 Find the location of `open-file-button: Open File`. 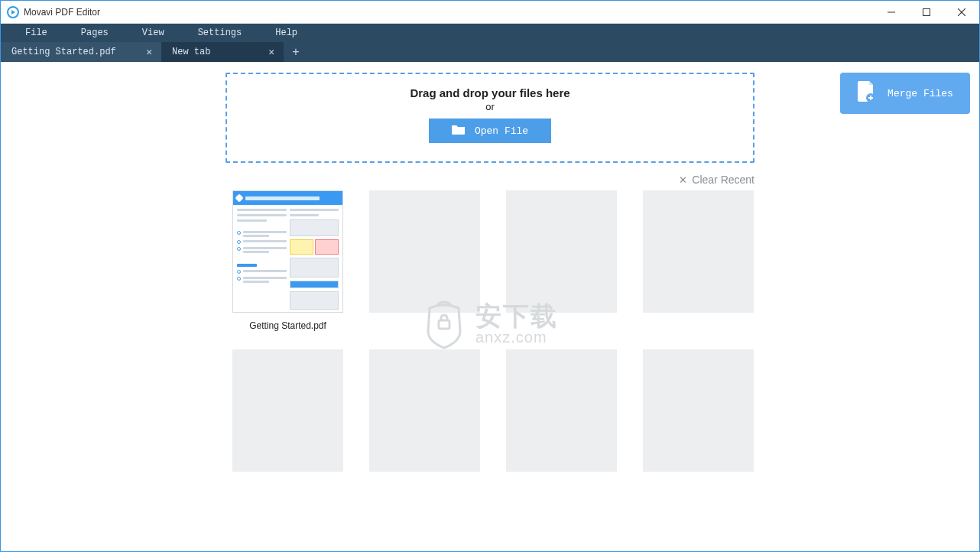

open-file-button: Open File is located at coordinates (490, 131).